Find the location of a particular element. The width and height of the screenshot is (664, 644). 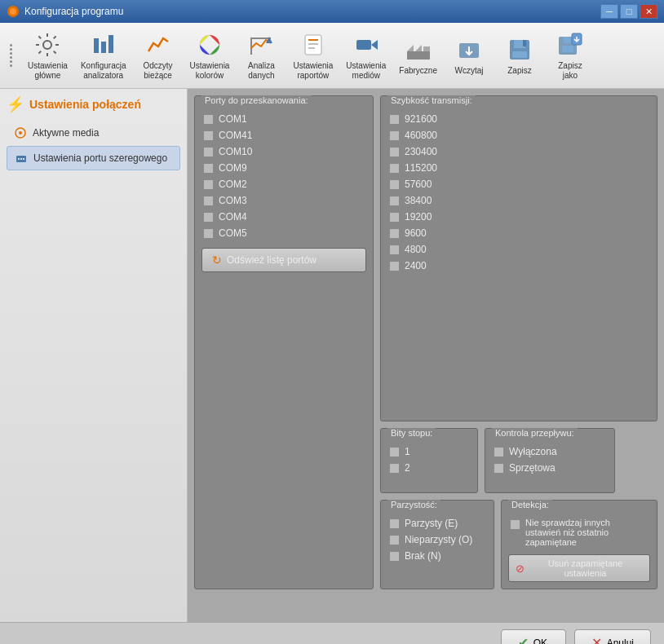

speed-4800: 4800 is located at coordinates (519, 249).